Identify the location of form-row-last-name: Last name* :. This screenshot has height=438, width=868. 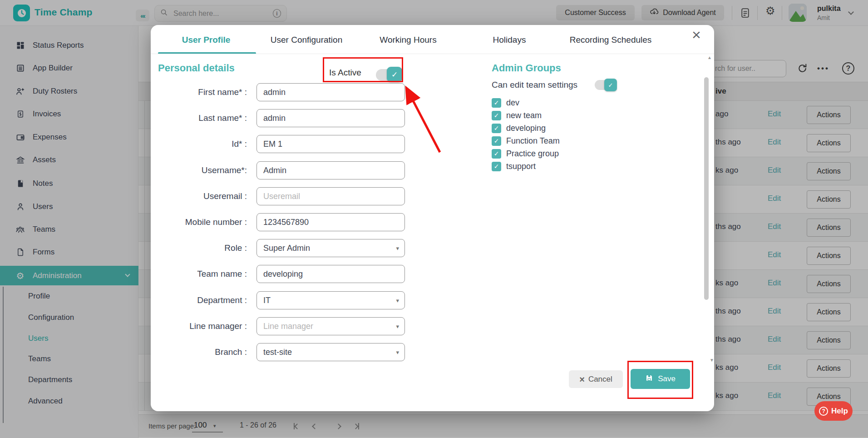
(285, 118).